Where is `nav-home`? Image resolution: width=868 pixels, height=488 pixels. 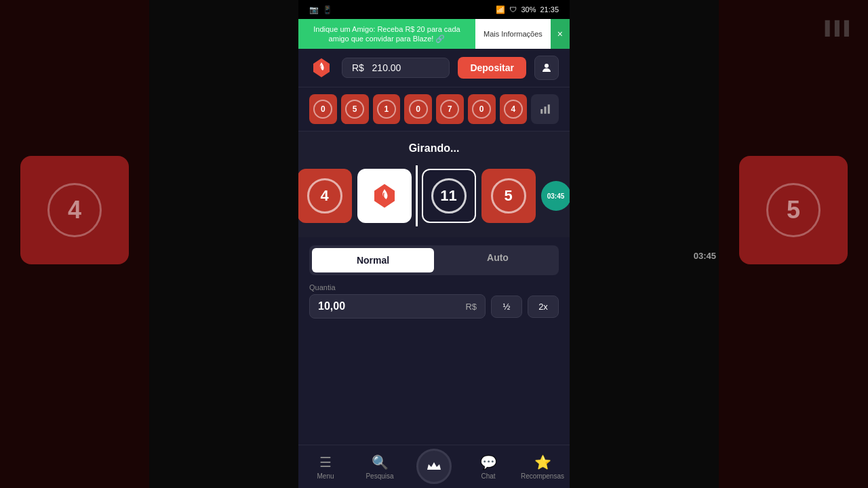 nav-home is located at coordinates (434, 466).